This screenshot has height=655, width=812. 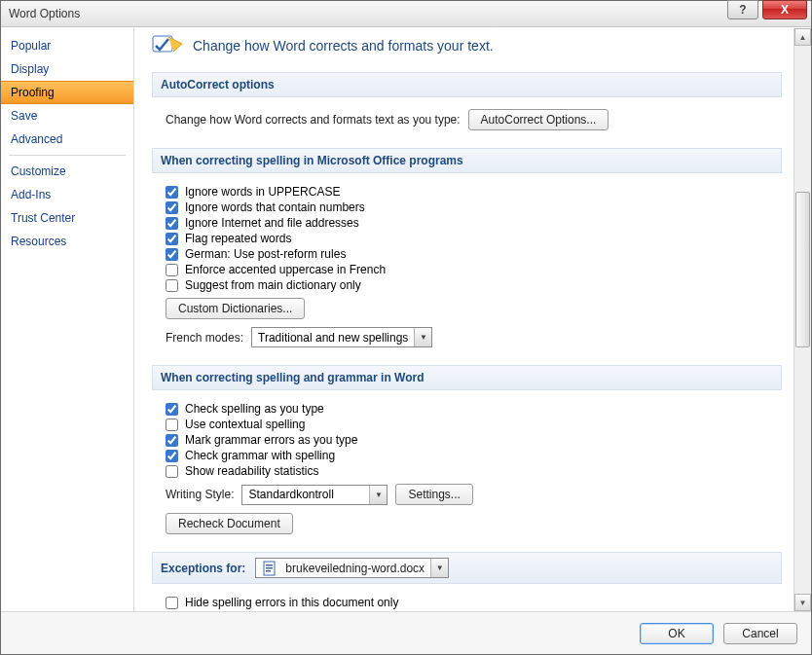 I want to click on chk-label: Ignore words in UPPERCASE, so click(x=263, y=192).